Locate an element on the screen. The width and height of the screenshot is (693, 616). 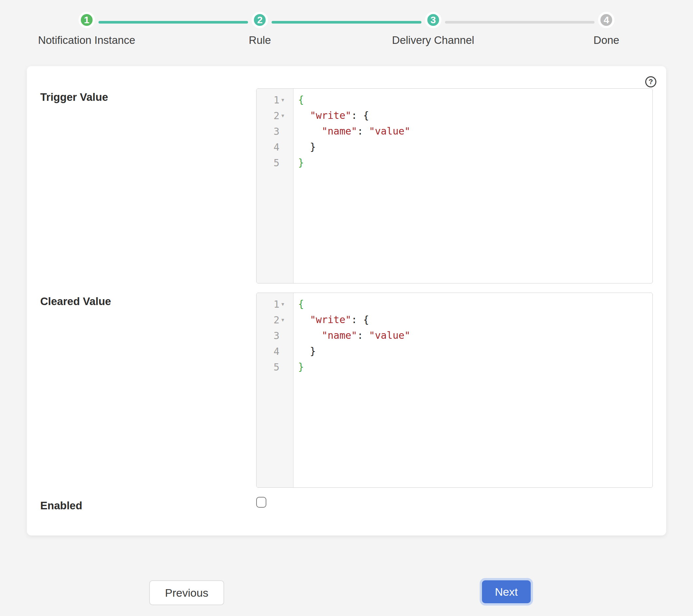
step-circle: 1 is located at coordinates (87, 20).